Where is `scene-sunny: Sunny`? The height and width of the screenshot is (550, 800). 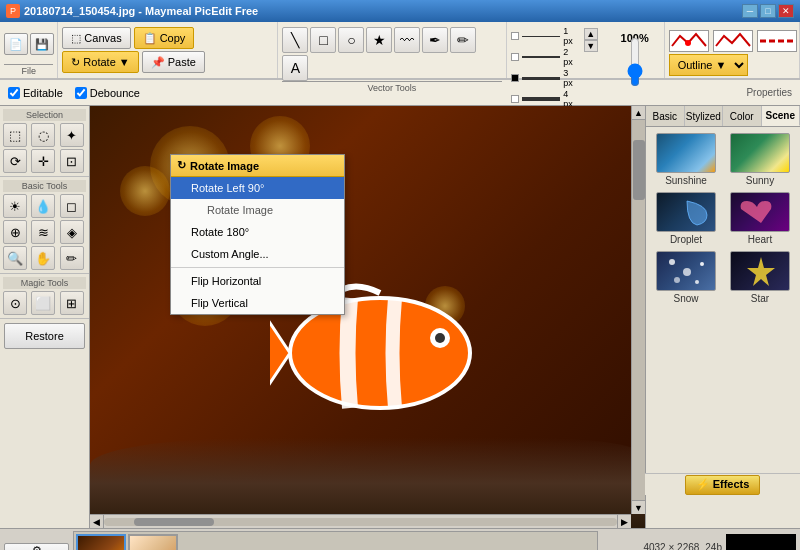
scene-sunny: Sunny is located at coordinates (760, 160).